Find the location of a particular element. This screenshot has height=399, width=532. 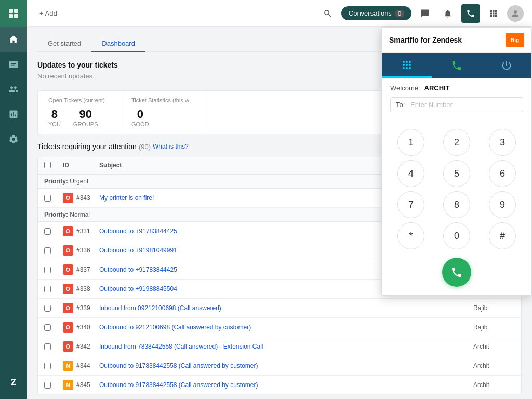

user-avatar is located at coordinates (515, 14).